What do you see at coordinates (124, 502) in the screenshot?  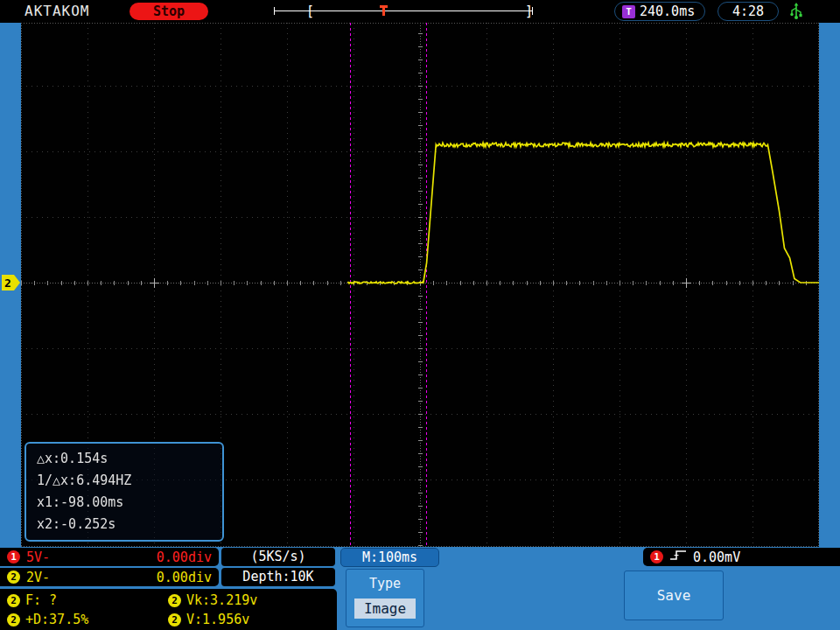 I see `cursor-x1: x1:-98.00ms` at bounding box center [124, 502].